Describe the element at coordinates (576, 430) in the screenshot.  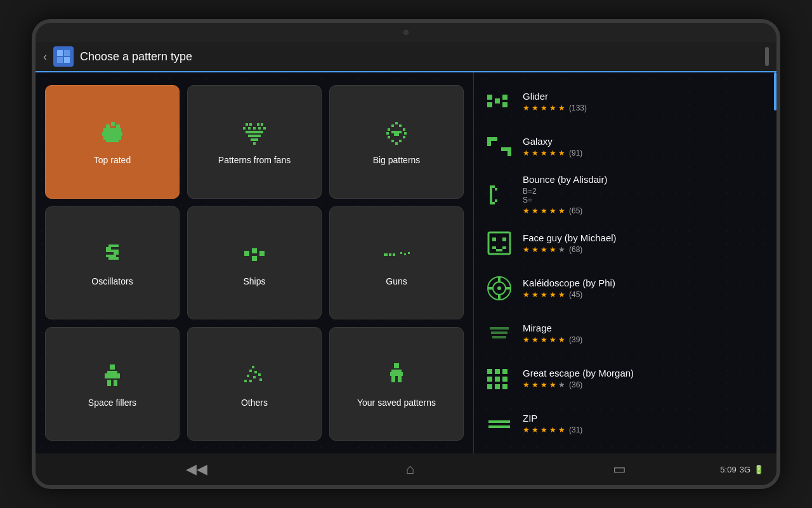
I see `zip-count: (31)` at that location.